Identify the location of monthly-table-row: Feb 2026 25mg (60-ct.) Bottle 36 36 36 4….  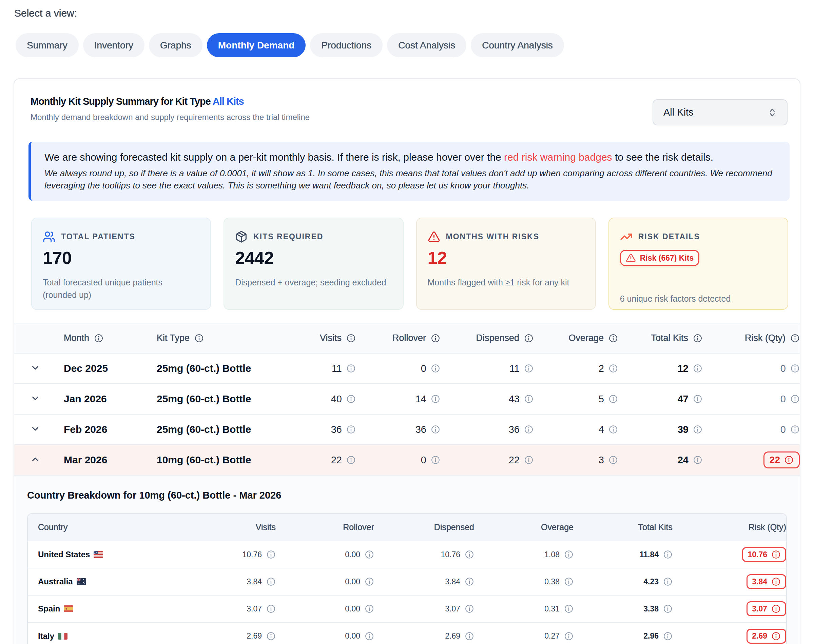
(407, 429).